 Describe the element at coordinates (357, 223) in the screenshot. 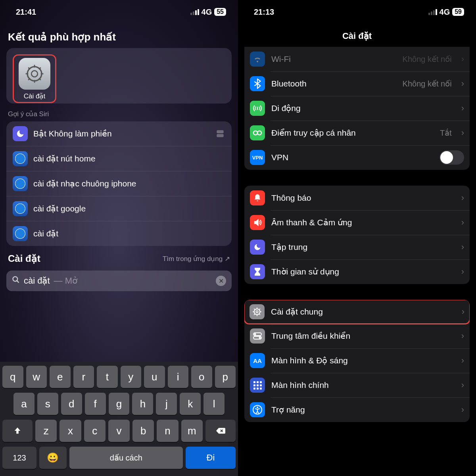

I see `sounds-row: Âm thanh & Cảm ứng ›` at that location.